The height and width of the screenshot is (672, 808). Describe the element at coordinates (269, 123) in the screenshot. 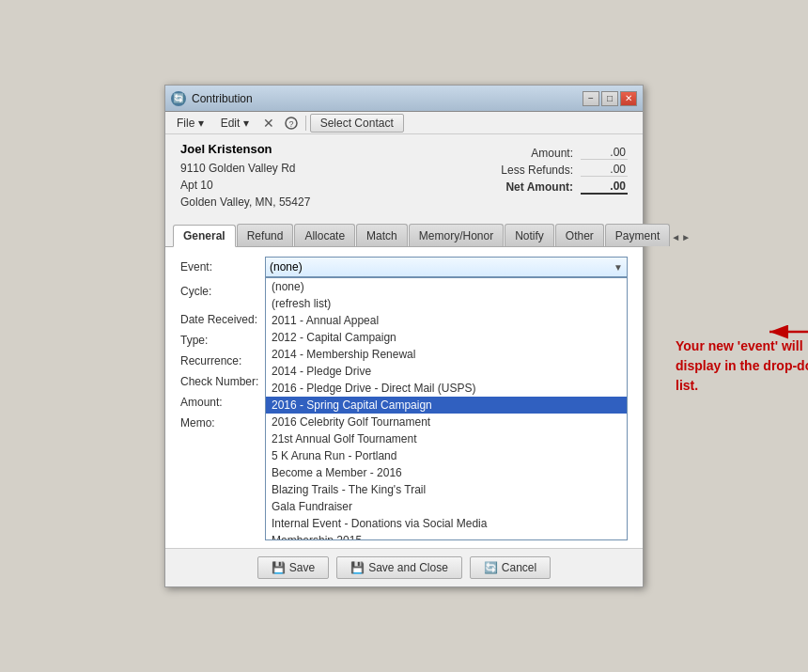

I see `close-icon-btn: ✕` at that location.